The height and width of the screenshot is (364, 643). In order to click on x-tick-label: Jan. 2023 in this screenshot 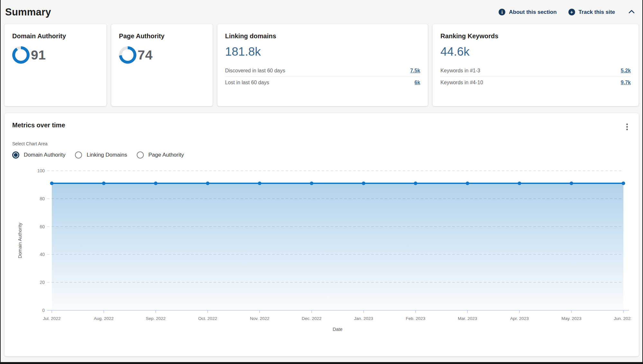, I will do `click(363, 318)`.